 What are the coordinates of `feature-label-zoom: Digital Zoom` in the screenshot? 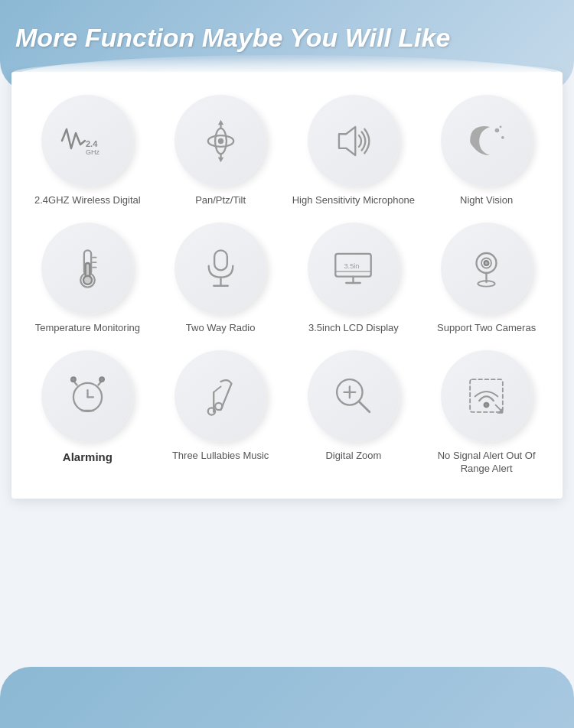 It's located at (354, 456).